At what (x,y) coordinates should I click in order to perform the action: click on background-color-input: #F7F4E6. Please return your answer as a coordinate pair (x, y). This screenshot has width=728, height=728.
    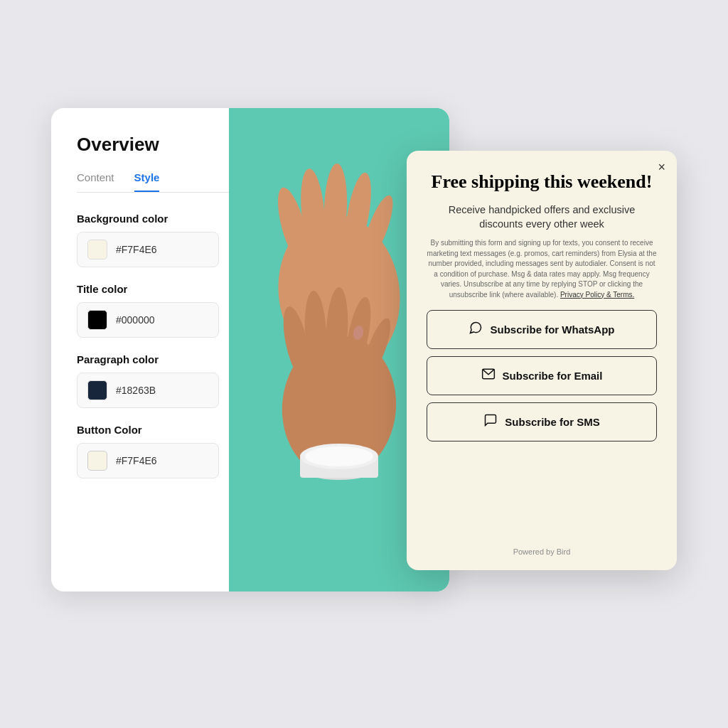
    Looking at the image, I should click on (148, 250).